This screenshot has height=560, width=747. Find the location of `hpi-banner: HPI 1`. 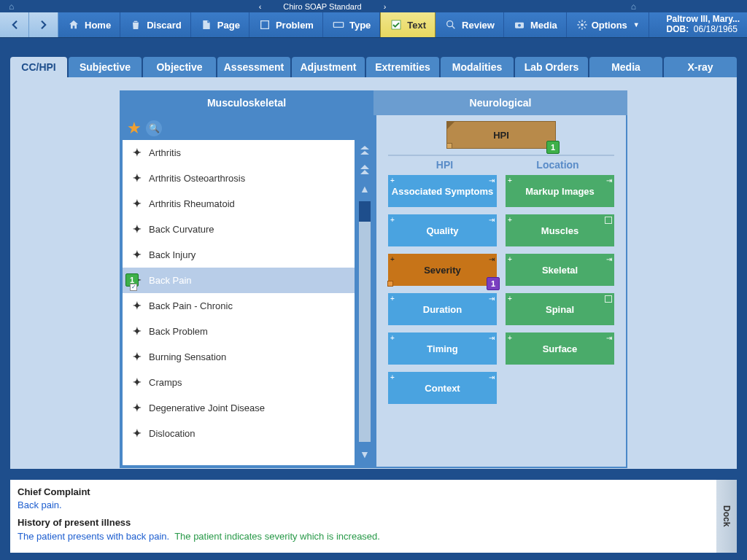

hpi-banner: HPI 1 is located at coordinates (501, 135).